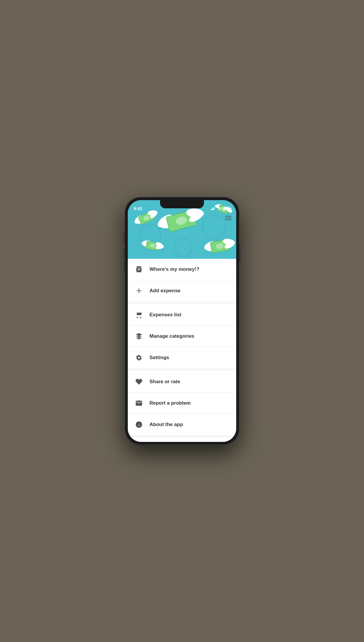 This screenshot has height=642, width=364. What do you see at coordinates (139, 291) in the screenshot?
I see `plus-icon` at bounding box center [139, 291].